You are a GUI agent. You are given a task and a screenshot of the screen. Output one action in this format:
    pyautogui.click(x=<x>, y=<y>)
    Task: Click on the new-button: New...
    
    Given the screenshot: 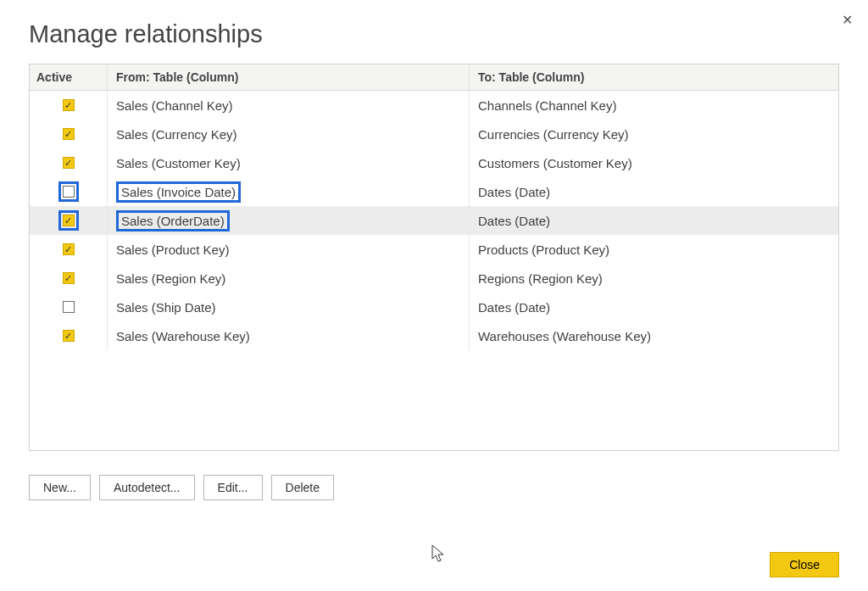 What is the action you would take?
    pyautogui.click(x=59, y=488)
    